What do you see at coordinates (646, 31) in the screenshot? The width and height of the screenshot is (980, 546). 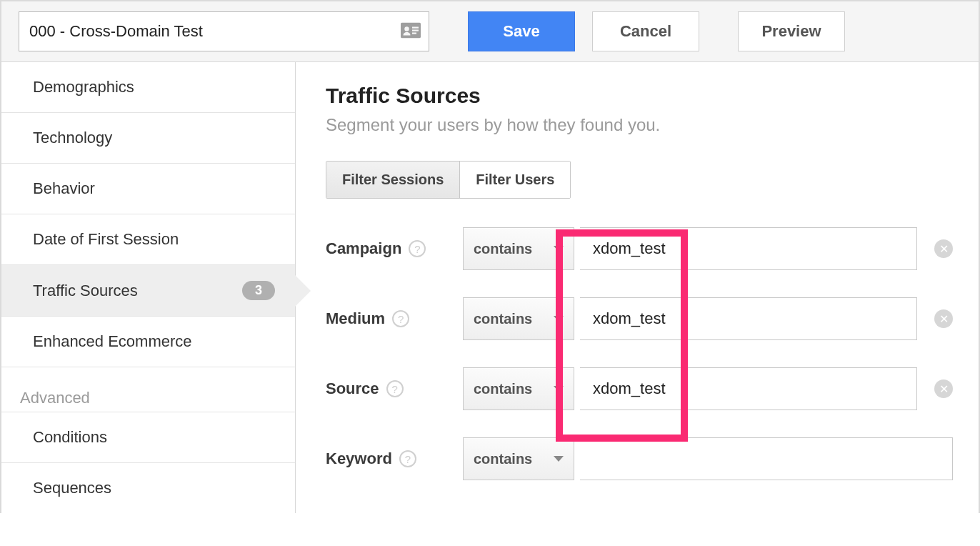 I see `cancel-button: Cancel` at bounding box center [646, 31].